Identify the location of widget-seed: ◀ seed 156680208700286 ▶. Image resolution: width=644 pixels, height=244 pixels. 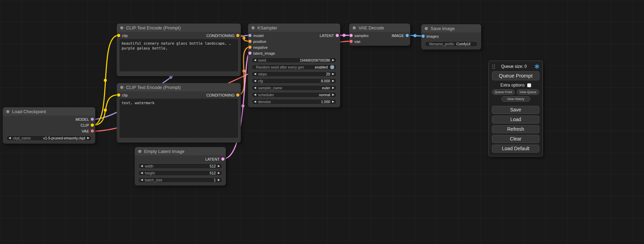
(294, 60).